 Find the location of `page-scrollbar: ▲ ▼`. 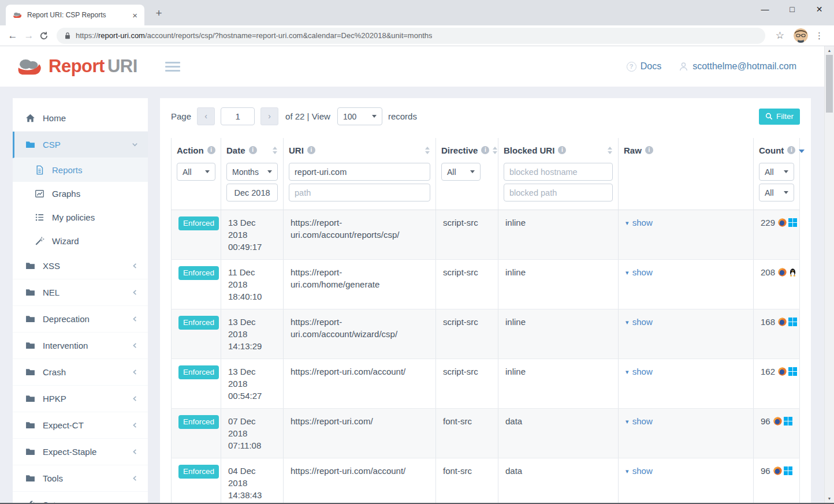

page-scrollbar: ▲ ▼ is located at coordinates (829, 275).